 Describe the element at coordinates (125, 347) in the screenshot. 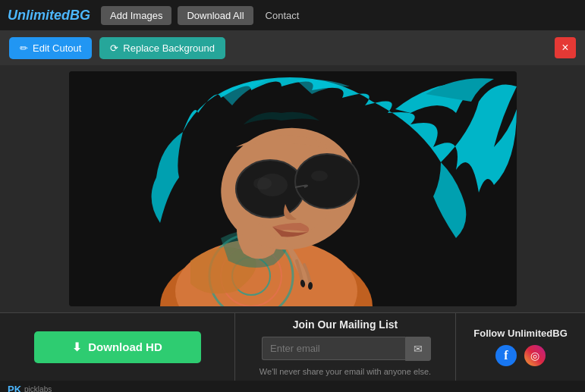

I see `download-hd-label: Download HD` at that location.